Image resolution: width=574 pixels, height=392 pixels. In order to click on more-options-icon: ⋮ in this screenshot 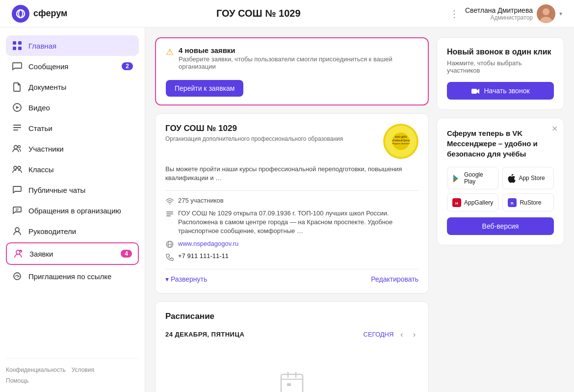, I will do `click(454, 14)`.